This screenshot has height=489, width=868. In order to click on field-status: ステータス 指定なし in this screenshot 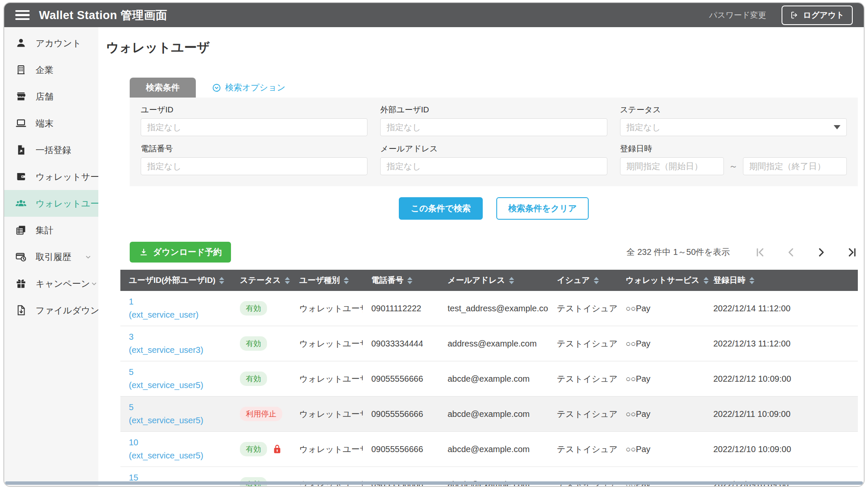, I will do `click(733, 120)`.